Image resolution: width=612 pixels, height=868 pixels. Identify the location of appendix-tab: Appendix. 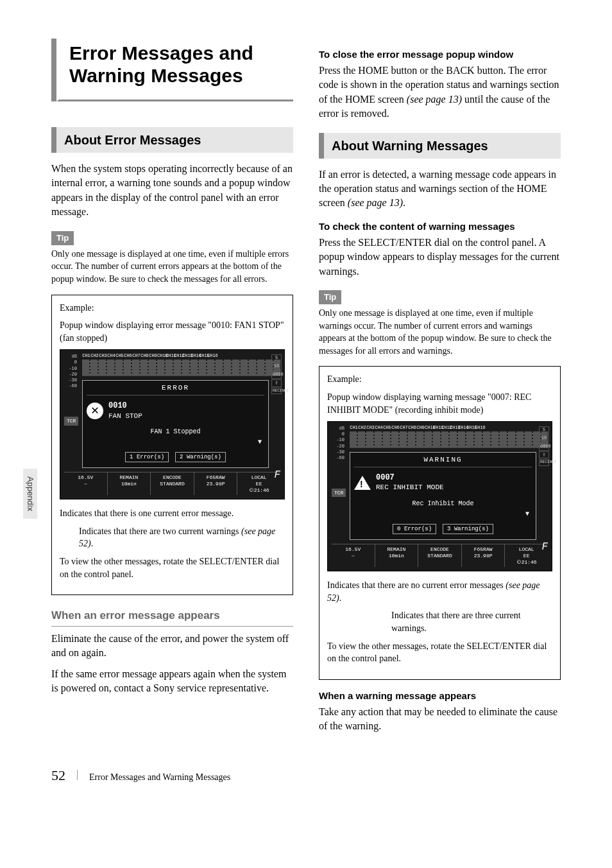
(30, 494).